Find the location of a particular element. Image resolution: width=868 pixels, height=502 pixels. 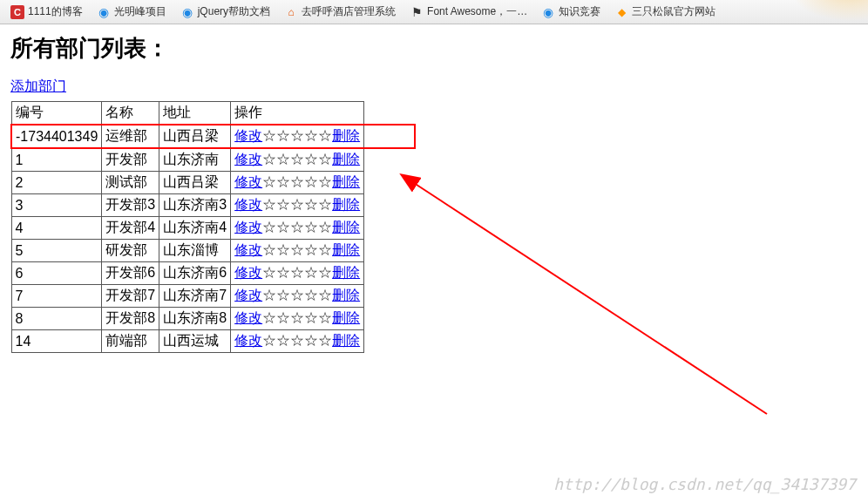

table-row: 2测试部山西吕梁修改☆☆☆☆☆删除 is located at coordinates (188, 183).